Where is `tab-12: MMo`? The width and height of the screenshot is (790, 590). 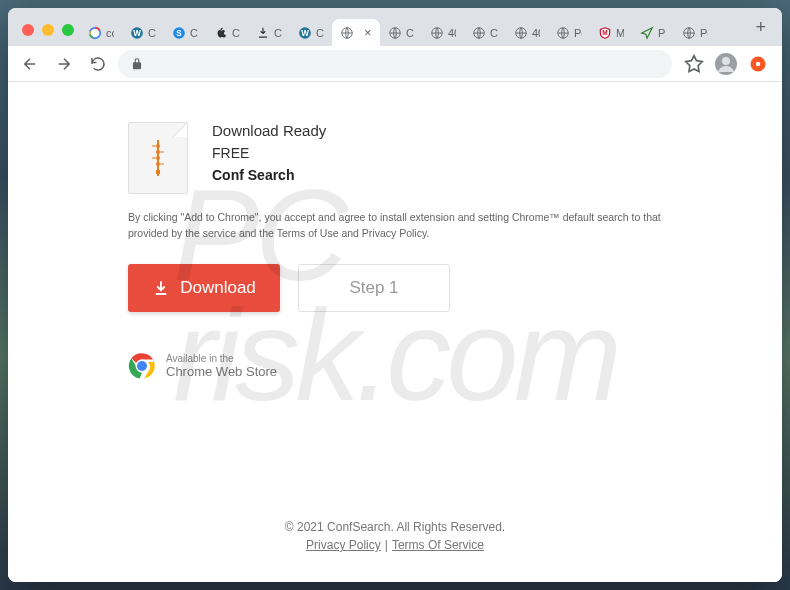
tab-12: MMo is located at coordinates (611, 33).